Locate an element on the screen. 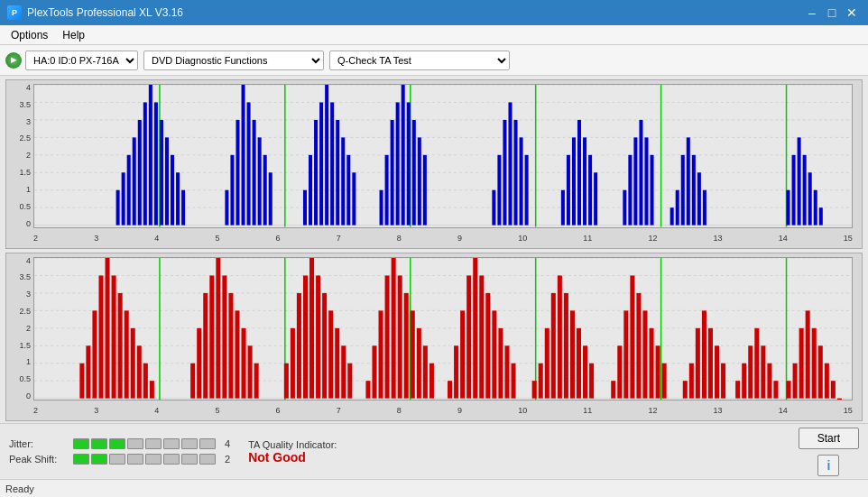 The height and width of the screenshot is (497, 868). drive-dropdown: HA:0 ID:0 PX-716A is located at coordinates (81, 60).